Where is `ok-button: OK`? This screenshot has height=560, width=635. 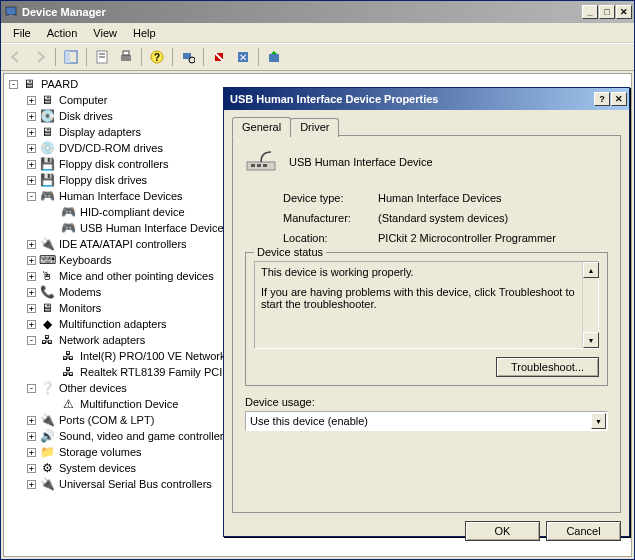 ok-button: OK is located at coordinates (502, 531).